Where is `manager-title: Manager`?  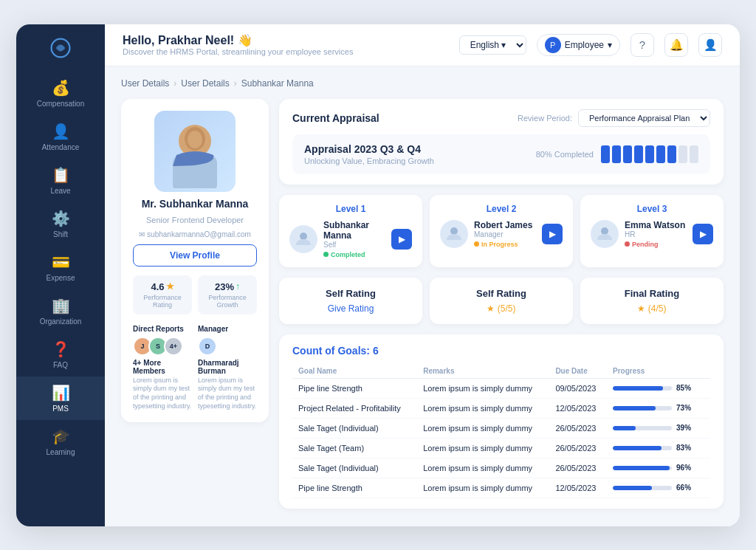 manager-title: Manager is located at coordinates (227, 329).